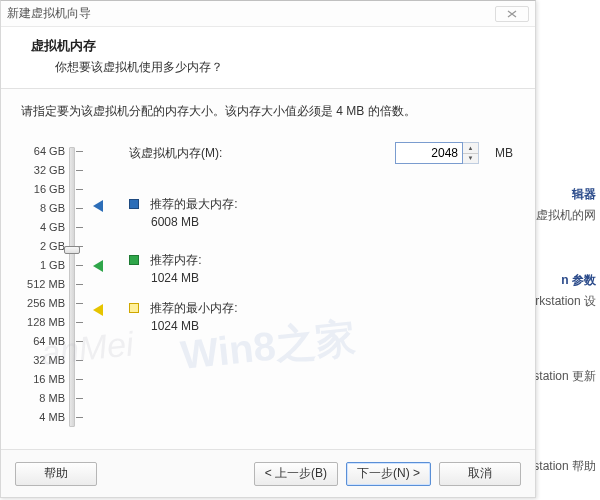  What do you see at coordinates (268, 58) in the screenshot?
I see `wizard-header: 虚拟机内存 你想要该虚拟机使用多少内存？` at bounding box center [268, 58].